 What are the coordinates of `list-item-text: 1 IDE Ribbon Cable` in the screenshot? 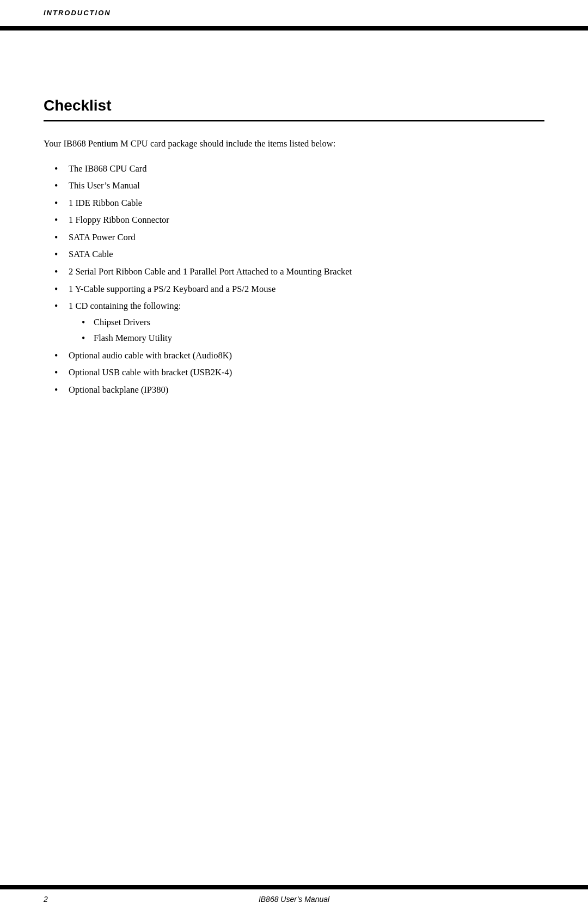 It's located at (106, 203).